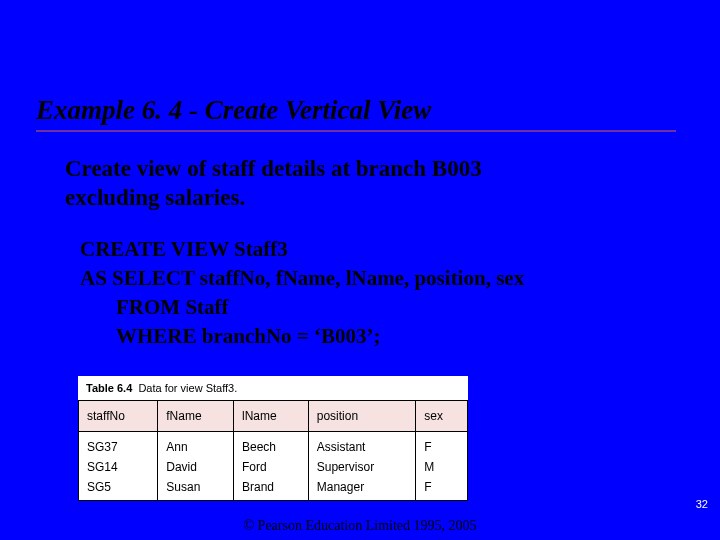 Image resolution: width=720 pixels, height=540 pixels. Describe the element at coordinates (274, 467) in the screenshot. I see `table-row: SG14 David Ford Supervisor M` at that location.